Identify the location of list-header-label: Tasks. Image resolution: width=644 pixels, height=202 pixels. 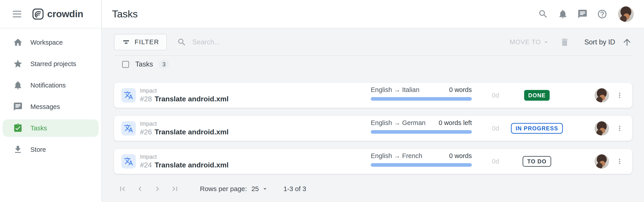
(144, 64).